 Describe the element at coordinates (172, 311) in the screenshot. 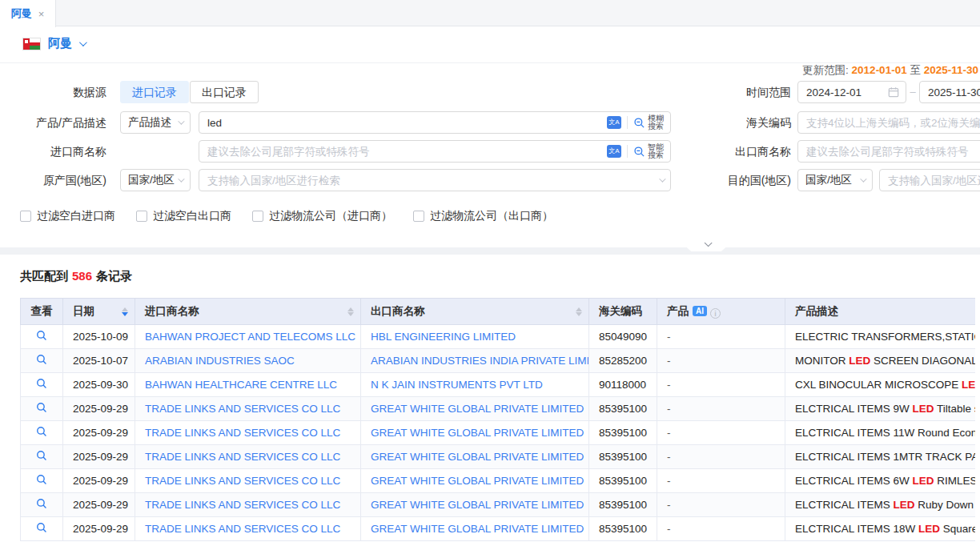

I see `column-label: 进口商名称` at that location.